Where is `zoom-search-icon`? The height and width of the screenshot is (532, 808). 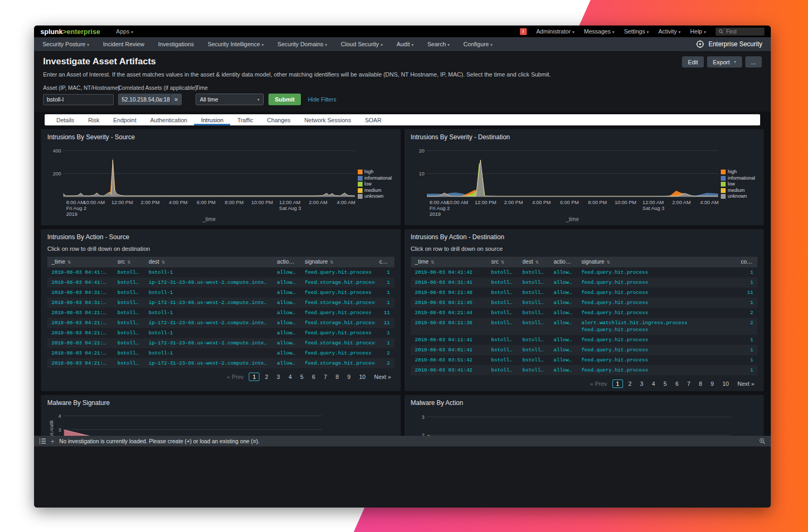 zoom-search-icon is located at coordinates (762, 441).